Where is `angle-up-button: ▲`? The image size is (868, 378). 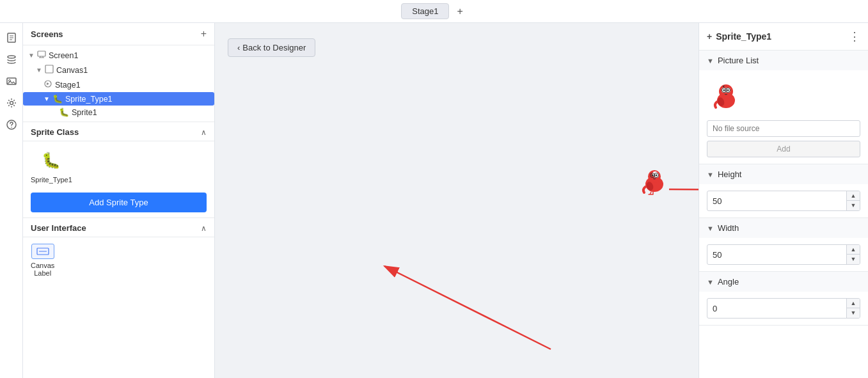
angle-up-button: ▲ is located at coordinates (853, 303).